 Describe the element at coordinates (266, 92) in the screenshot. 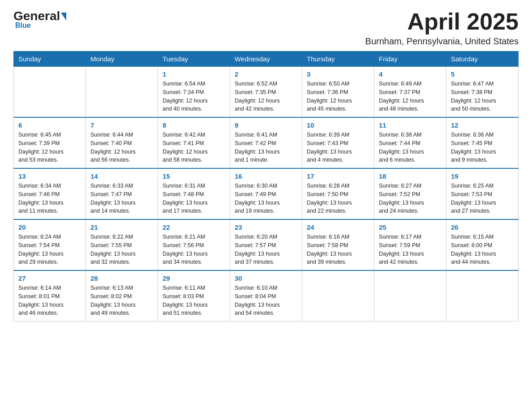

I see `calendar-week-row: 1Sunrise: 6:54 AM Sunset: 7:34 PM Daylig…` at that location.